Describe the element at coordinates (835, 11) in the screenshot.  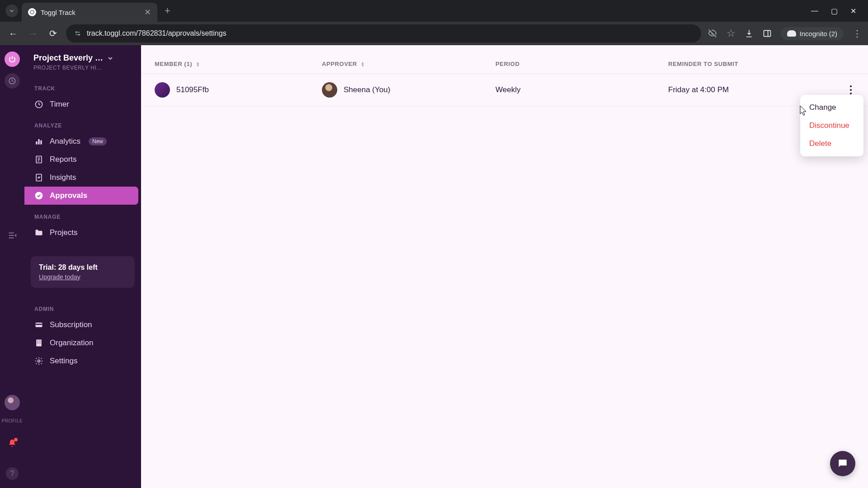
I see `maximize-icon: ▢` at that location.